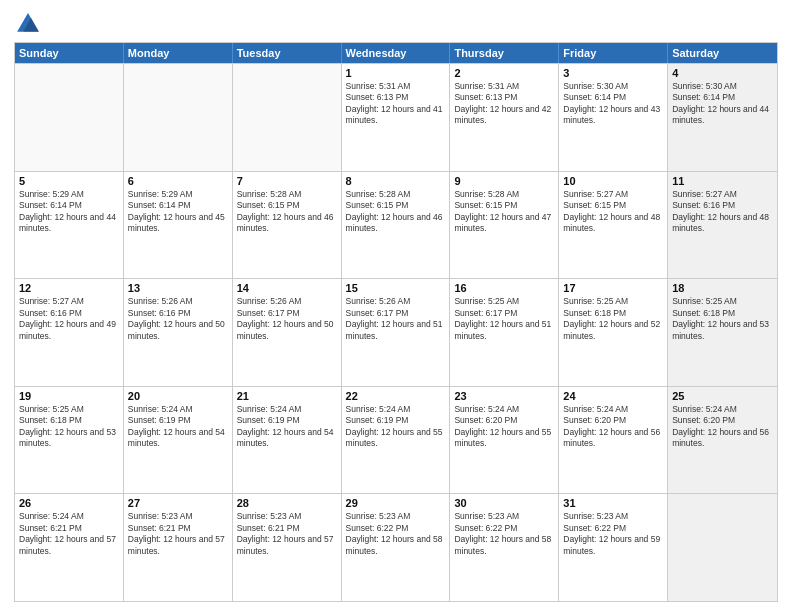 This screenshot has width=792, height=612. What do you see at coordinates (614, 118) in the screenshot?
I see `cal-cell: 3Sunrise: 5:30 AMSunset: 6:14 PMDaylight…` at bounding box center [614, 118].